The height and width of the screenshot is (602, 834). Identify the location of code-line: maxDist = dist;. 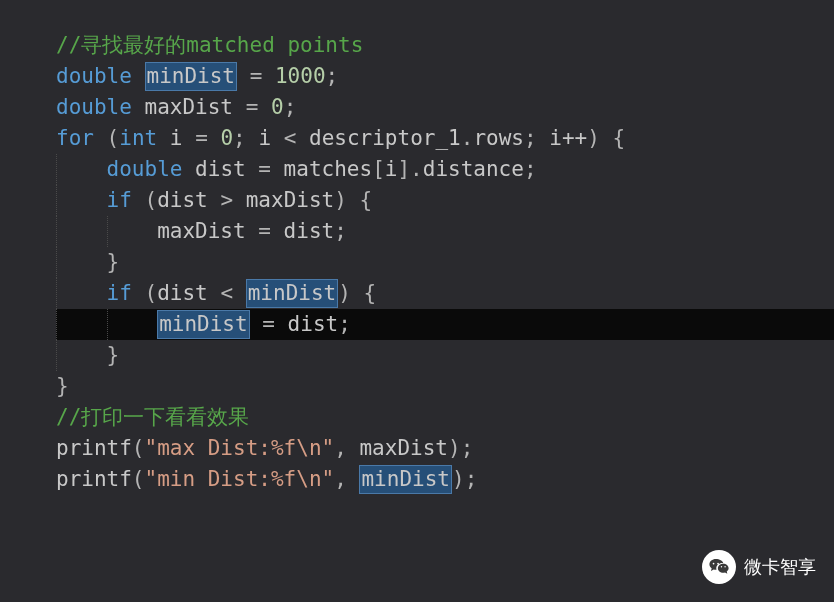
(445, 232).